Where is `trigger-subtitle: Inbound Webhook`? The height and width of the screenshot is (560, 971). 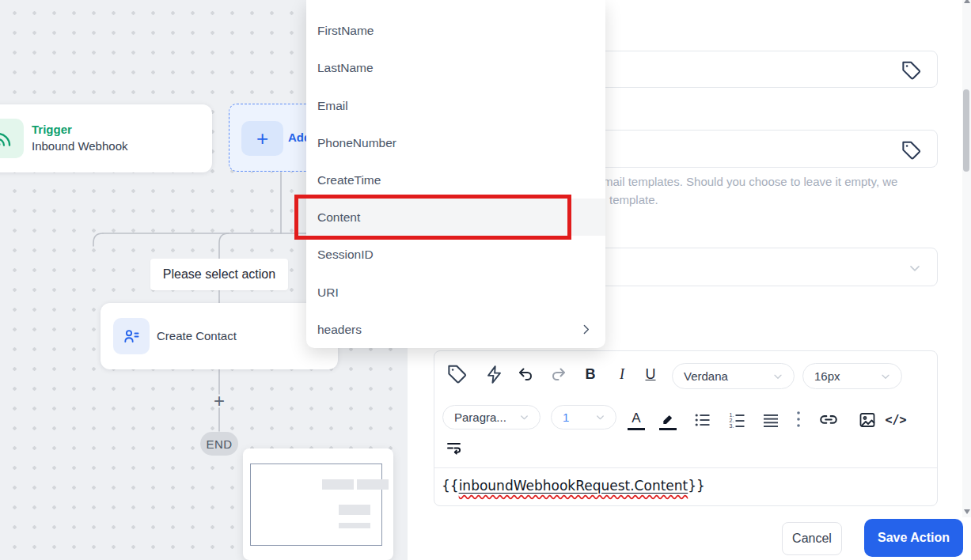 trigger-subtitle: Inbound Webhook is located at coordinates (80, 146).